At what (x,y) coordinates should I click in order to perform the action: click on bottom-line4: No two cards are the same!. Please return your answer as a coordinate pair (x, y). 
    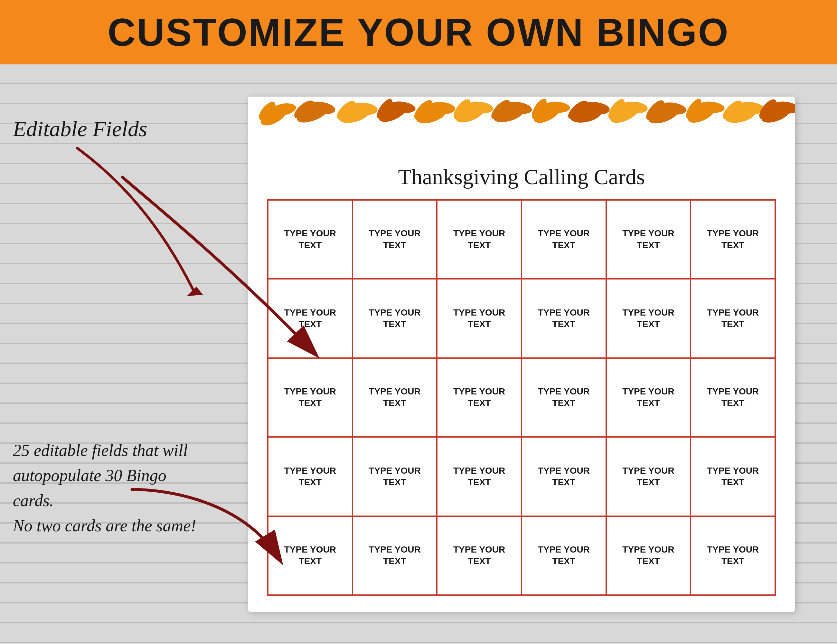
    Looking at the image, I should click on (105, 526).